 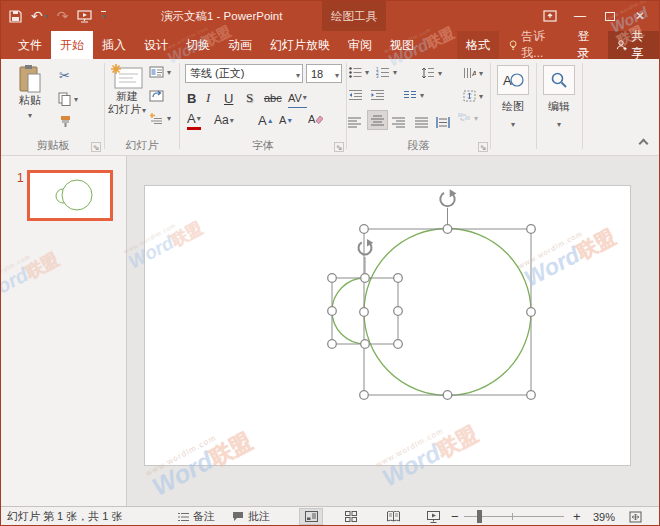 What do you see at coordinates (359, 72) in the screenshot?
I see `bullets-icon` at bounding box center [359, 72].